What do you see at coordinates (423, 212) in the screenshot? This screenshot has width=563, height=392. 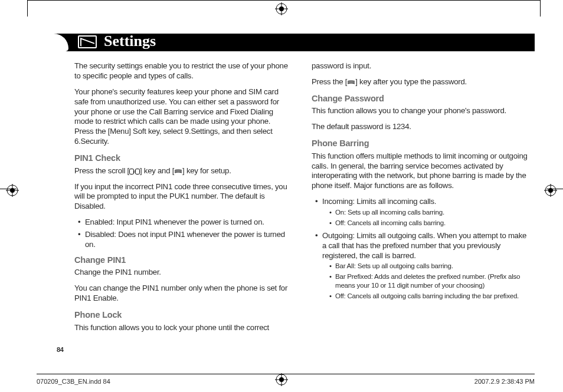 I see `list-item: Incoming: Limits all incoming calls. On:…` at bounding box center [423, 212].